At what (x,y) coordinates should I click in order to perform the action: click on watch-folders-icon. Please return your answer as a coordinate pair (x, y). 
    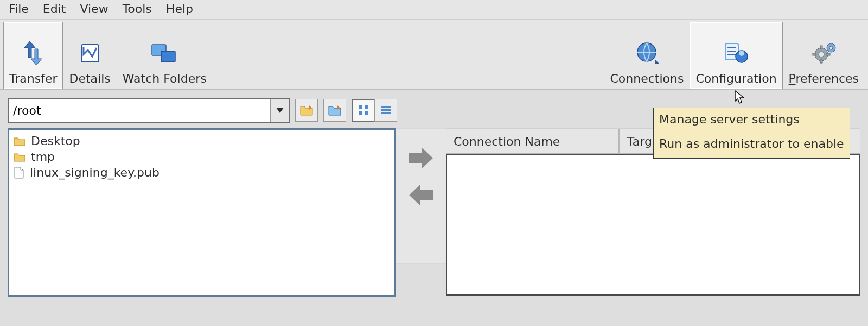
    Looking at the image, I should click on (164, 53).